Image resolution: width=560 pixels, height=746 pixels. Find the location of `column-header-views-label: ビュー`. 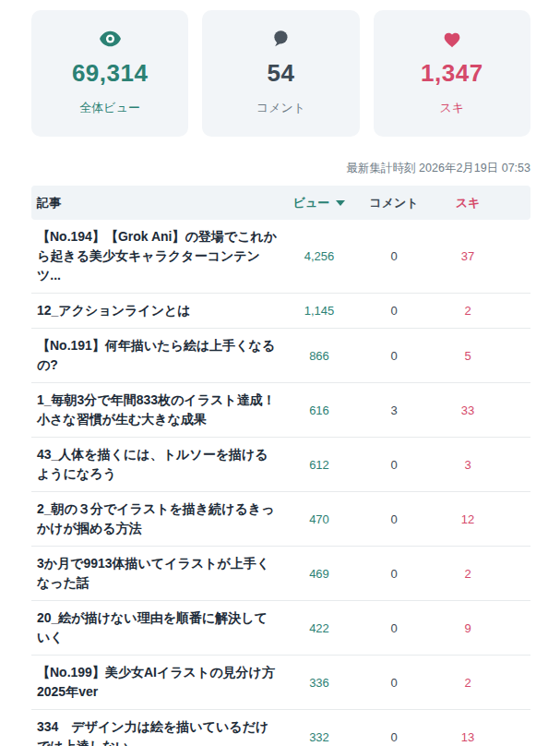

column-header-views-label: ビュー is located at coordinates (312, 203).